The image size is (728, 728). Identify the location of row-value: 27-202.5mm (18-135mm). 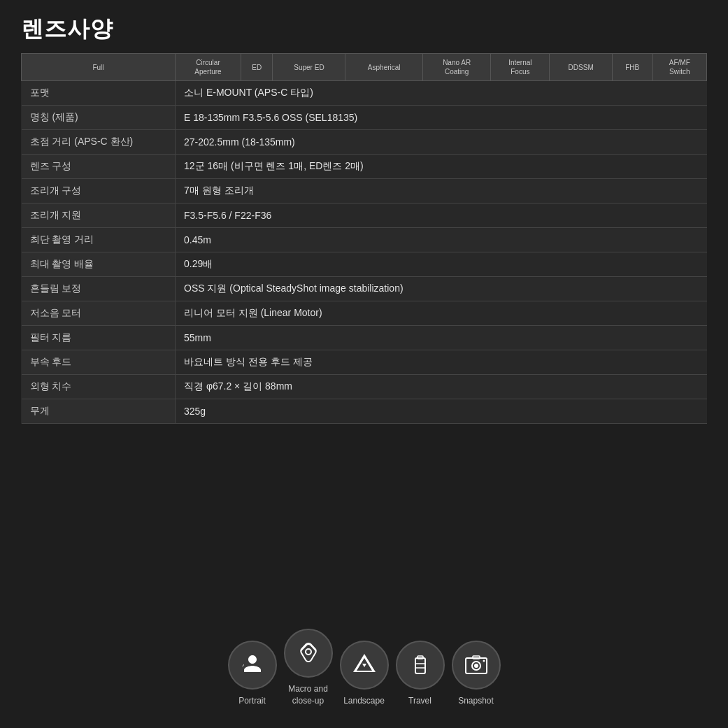
(441, 143).